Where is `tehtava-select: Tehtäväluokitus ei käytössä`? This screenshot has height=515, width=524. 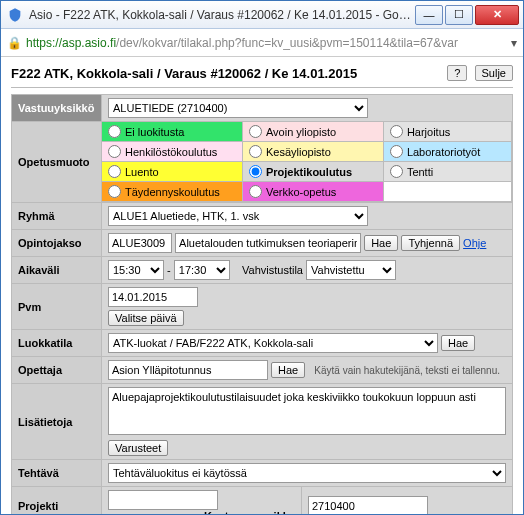 tehtava-select: Tehtäväluokitus ei käytössä is located at coordinates (307, 473).